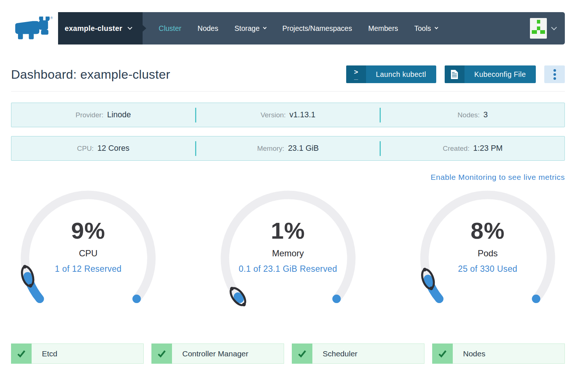 Image resolution: width=588 pixels, height=381 pixels. What do you see at coordinates (312, 28) in the screenshot?
I see `main-navbar: example-cluster Cluster Nodes Storage Pr…` at bounding box center [312, 28].